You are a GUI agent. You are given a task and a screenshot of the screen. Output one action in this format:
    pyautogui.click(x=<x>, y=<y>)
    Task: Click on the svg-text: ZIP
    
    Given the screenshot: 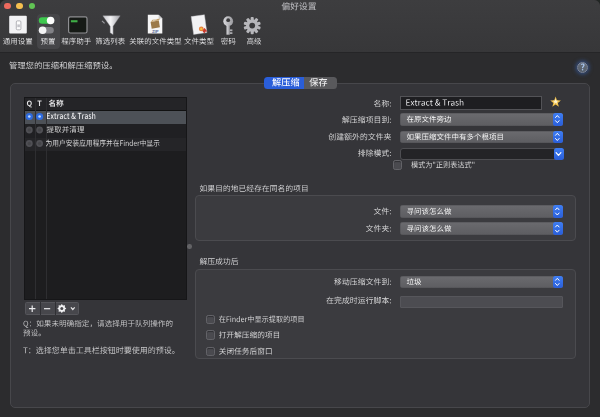 What is the action you would take?
    pyautogui.click(x=156, y=32)
    